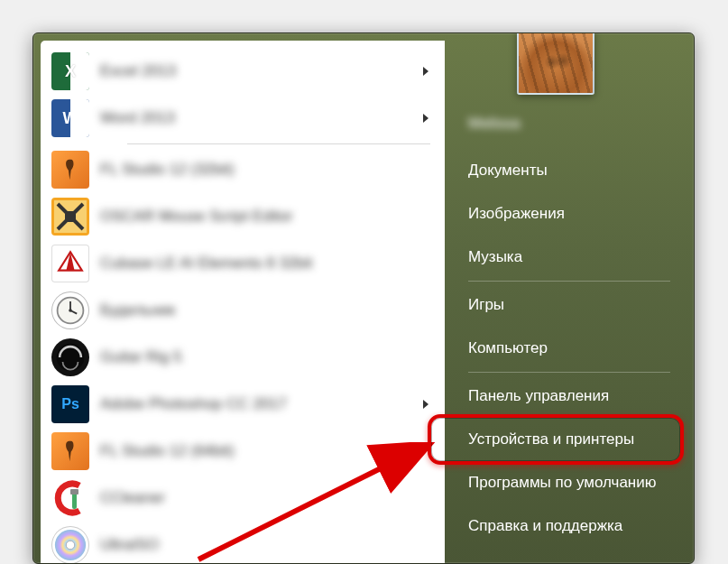 The image size is (728, 564). What do you see at coordinates (243, 310) in the screenshot?
I see `program-alarm: Будильник` at bounding box center [243, 310].